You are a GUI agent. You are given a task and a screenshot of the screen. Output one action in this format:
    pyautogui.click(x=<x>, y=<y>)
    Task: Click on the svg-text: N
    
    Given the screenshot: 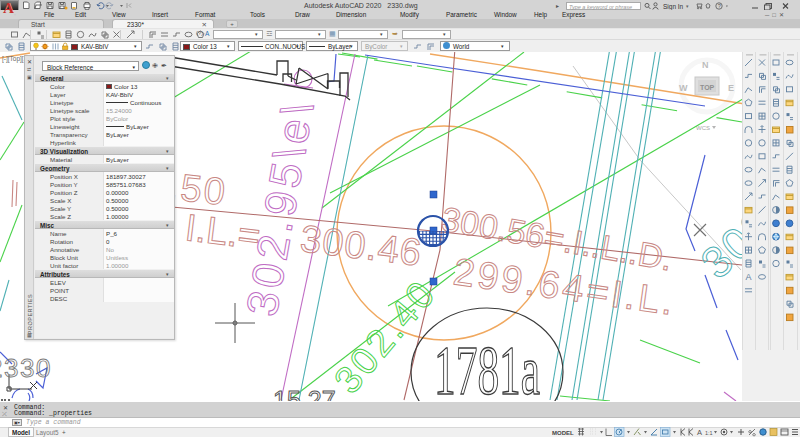 What is the action you would take?
    pyautogui.click(x=706, y=65)
    